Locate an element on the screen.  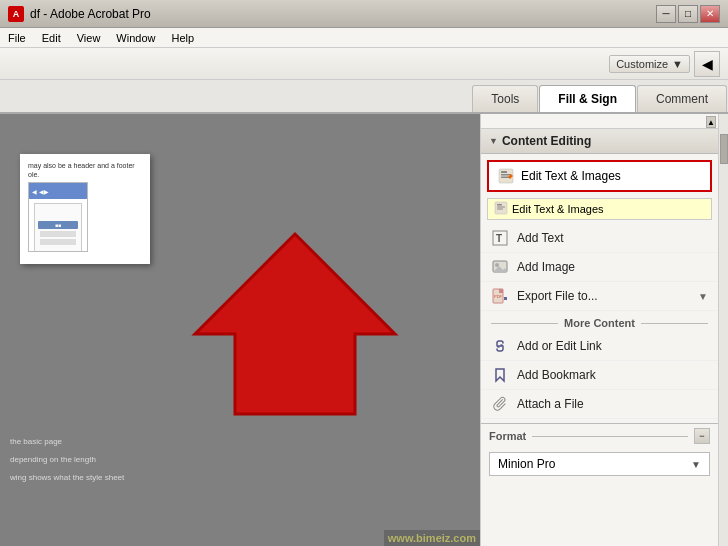
more-content-label: More Content is located at coordinates (600, 323).